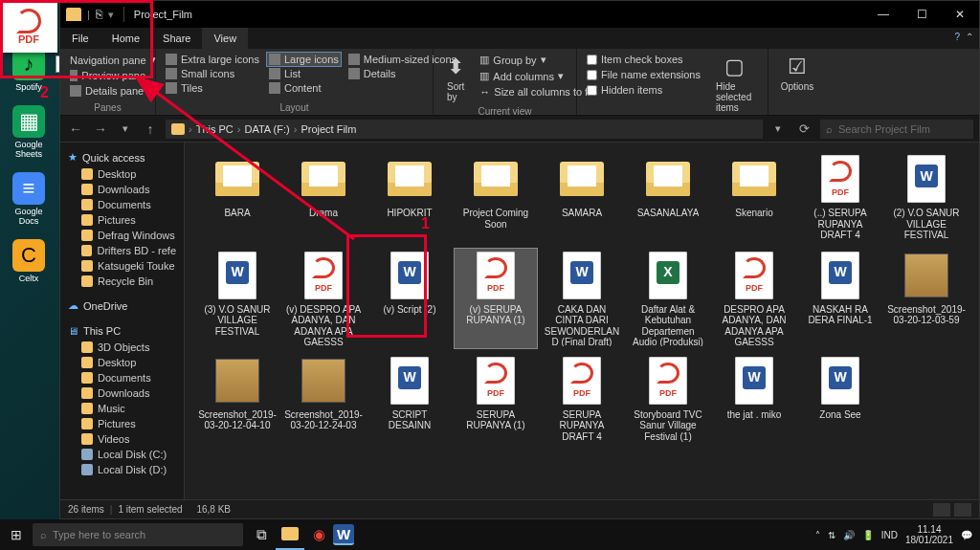 The height and width of the screenshot is (550, 980). Describe the element at coordinates (969, 36) in the screenshot. I see `collapse-ribbon-icon: ⌃` at that location.